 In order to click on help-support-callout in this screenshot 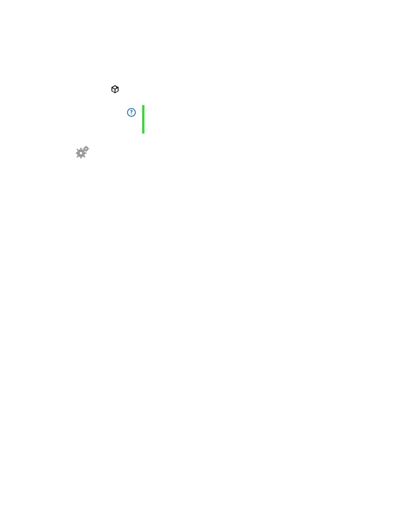, I will do `click(219, 119)`.